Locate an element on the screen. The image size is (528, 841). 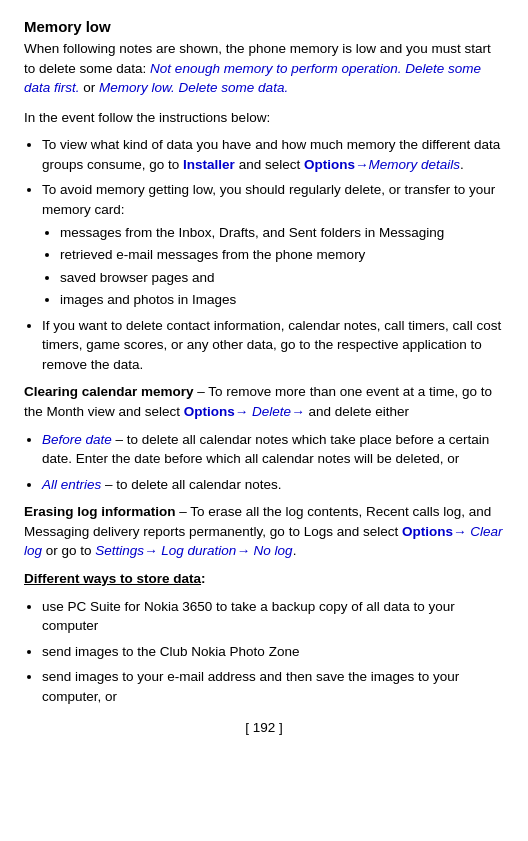
section-intro: In the event follow the instructions bel… is located at coordinates (264, 118).